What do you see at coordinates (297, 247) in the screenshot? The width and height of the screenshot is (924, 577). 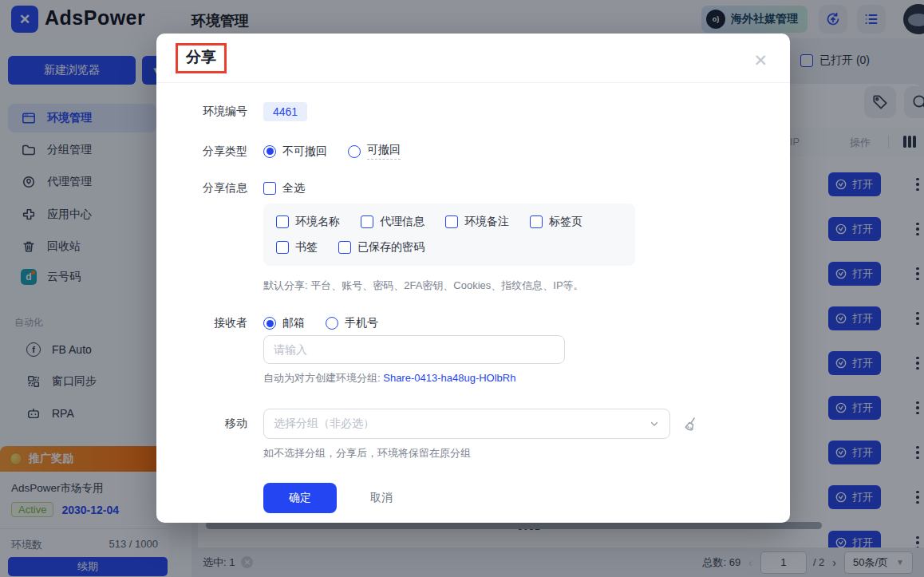 I see `share-info-bookmarks: 书签` at bounding box center [297, 247].